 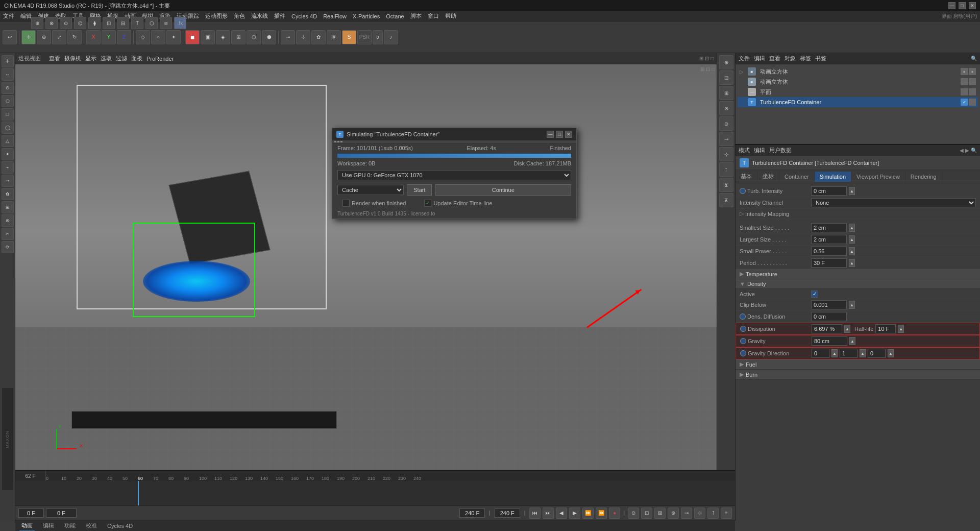 I want to click on obj-file: 文件, so click(x=744, y=58).